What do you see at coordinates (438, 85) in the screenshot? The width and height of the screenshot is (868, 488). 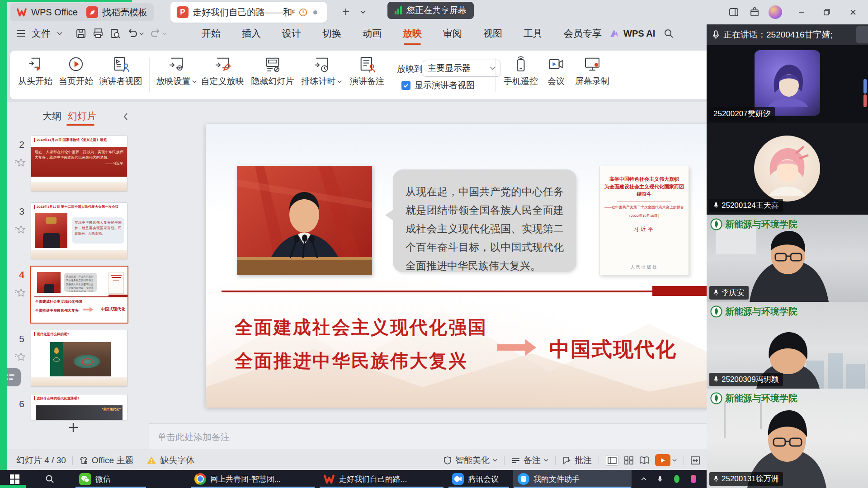 I see `show-presenter-view-checkbox: 显示演讲者视图` at bounding box center [438, 85].